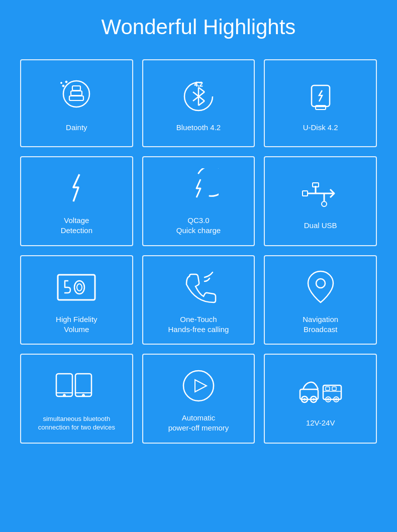  Describe the element at coordinates (321, 300) in the screenshot. I see `card-navigation: NavigationBroadcast` at that location.